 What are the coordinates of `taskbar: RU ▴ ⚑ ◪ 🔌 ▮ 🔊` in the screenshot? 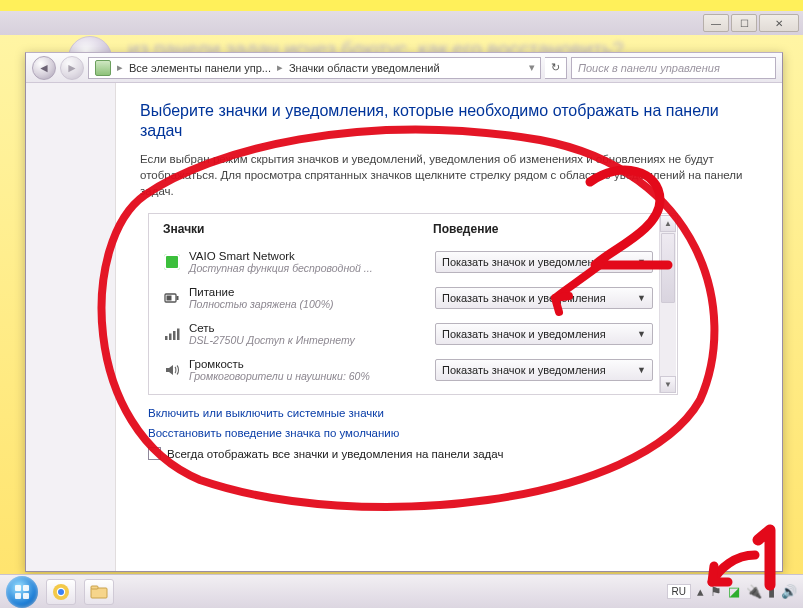 It's located at (402, 591).